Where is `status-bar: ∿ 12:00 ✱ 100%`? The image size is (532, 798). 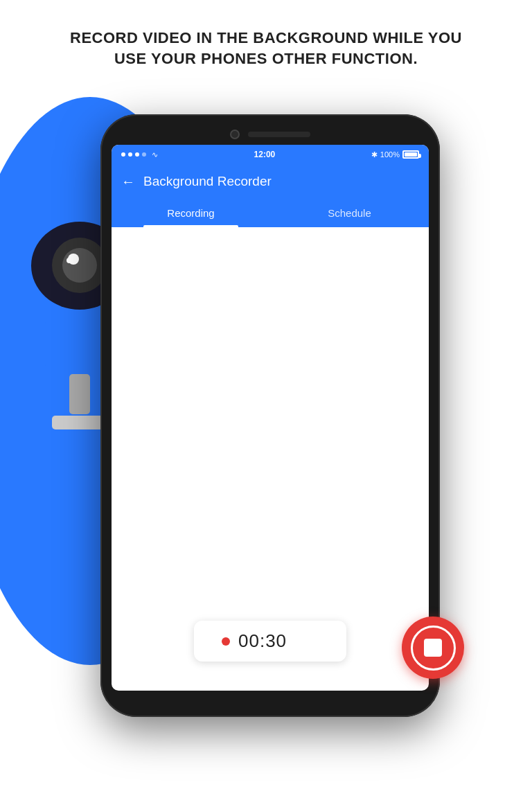
status-bar: ∿ 12:00 ✱ 100% is located at coordinates (270, 154).